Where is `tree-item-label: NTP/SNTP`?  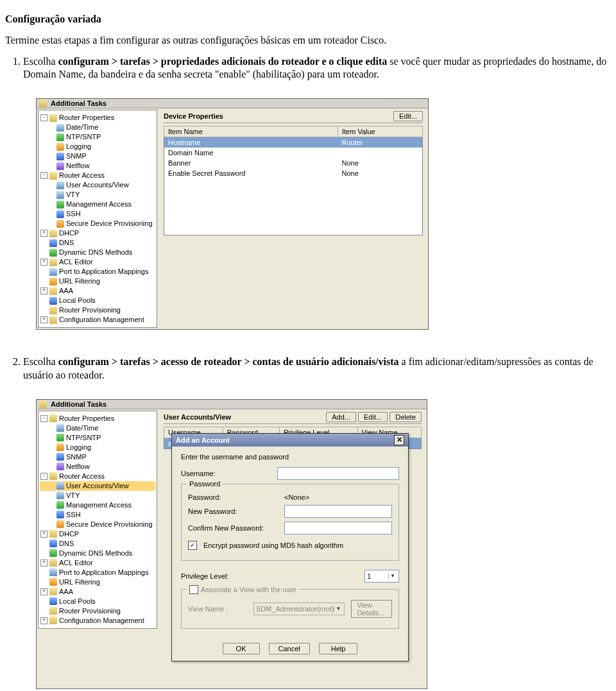 tree-item-label: NTP/SNTP is located at coordinates (83, 438).